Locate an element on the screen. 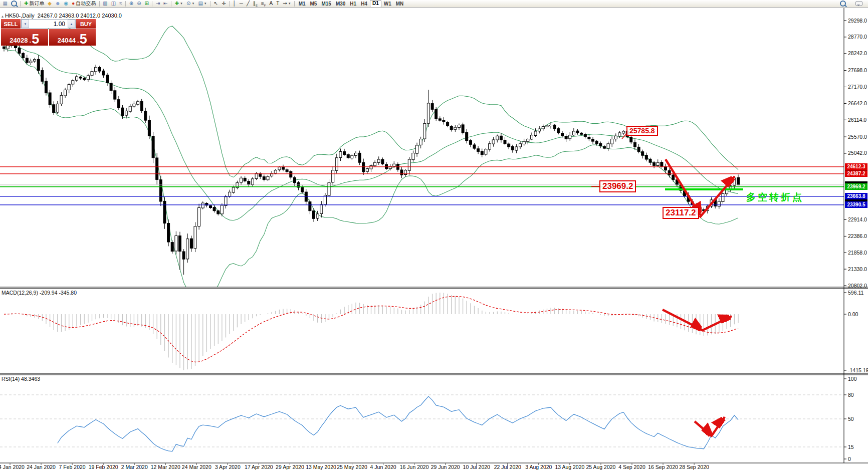 The width and height of the screenshot is (868, 470). price-axis-label: 25570.0 is located at coordinates (857, 137).